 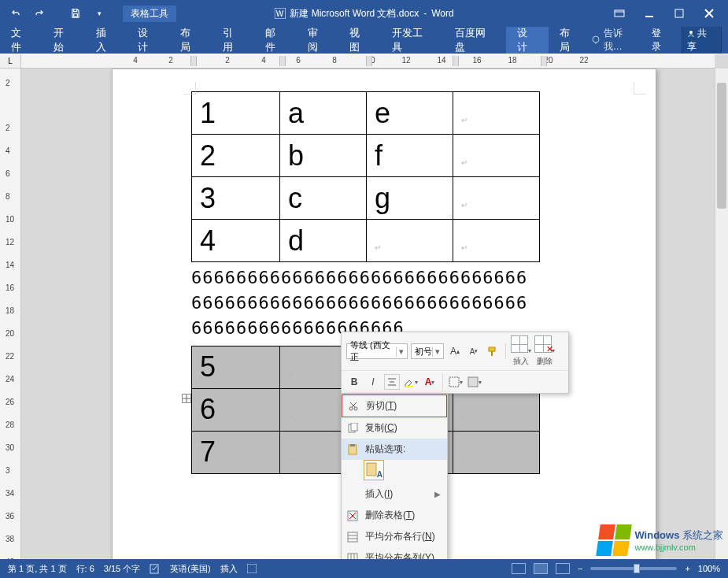 What do you see at coordinates (474, 351) in the screenshot?
I see `shrink-font-button: A▾` at bounding box center [474, 351].